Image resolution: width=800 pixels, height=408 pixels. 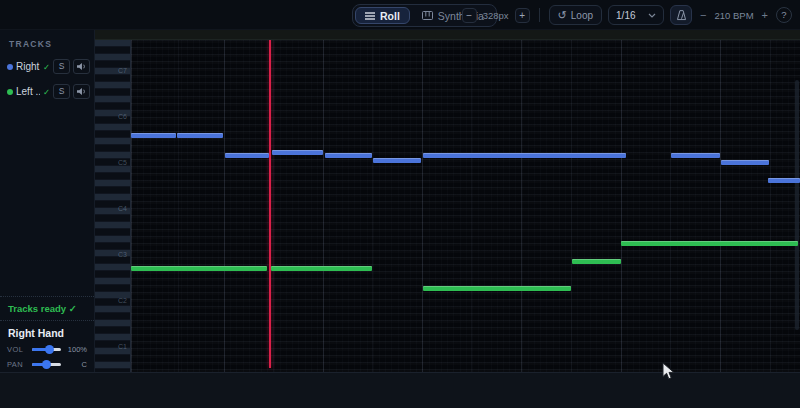 I want to click on bpm-value: 210 BPM, so click(x=734, y=16).